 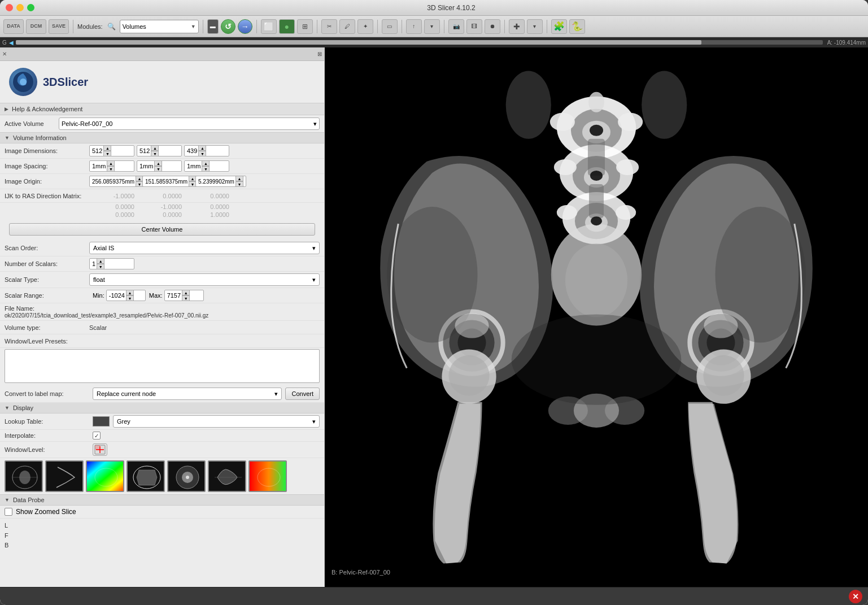 What do you see at coordinates (59, 27) in the screenshot?
I see `save-icon: SAVE` at bounding box center [59, 27].